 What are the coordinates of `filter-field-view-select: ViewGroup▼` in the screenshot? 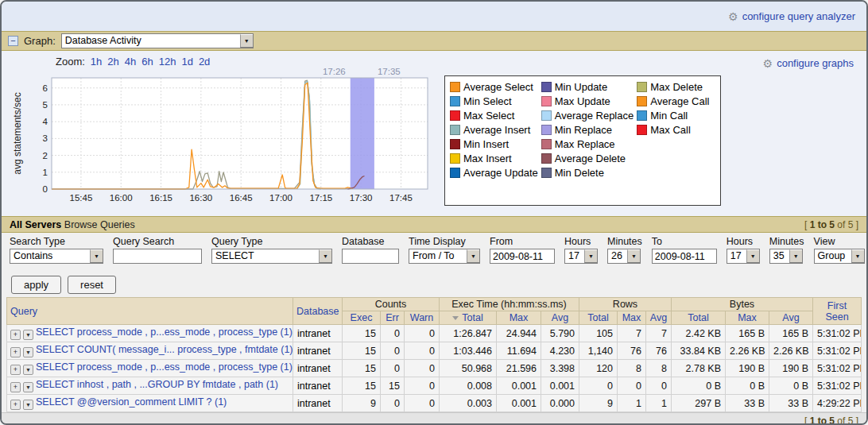 It's located at (839, 254).